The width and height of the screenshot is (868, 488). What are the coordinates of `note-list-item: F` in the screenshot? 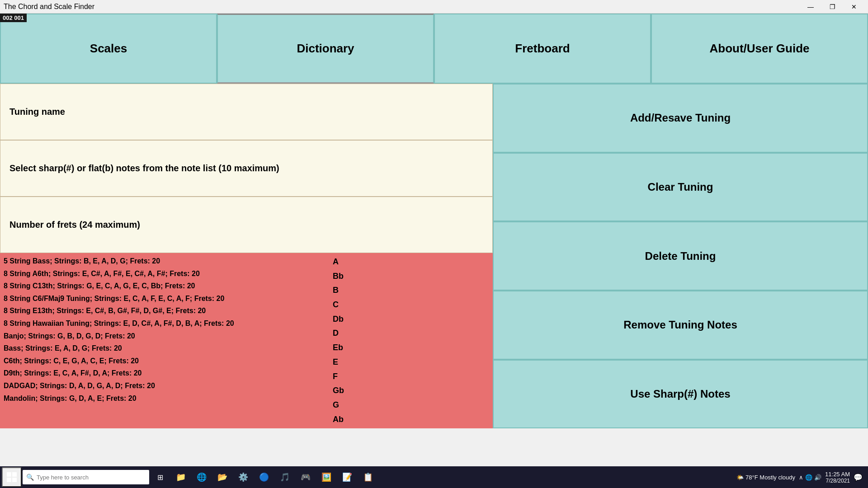 It's located at (411, 377).